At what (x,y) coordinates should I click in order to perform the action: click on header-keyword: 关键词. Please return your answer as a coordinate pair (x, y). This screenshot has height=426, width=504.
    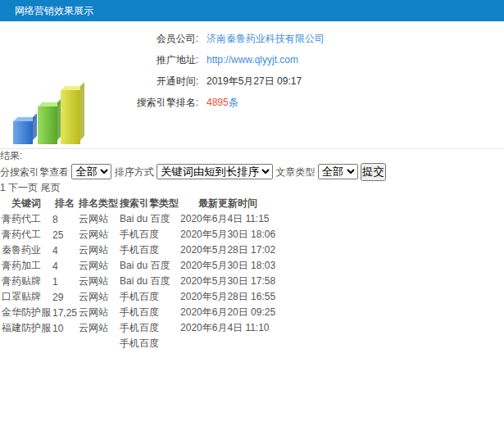
    Looking at the image, I should click on (26, 203).